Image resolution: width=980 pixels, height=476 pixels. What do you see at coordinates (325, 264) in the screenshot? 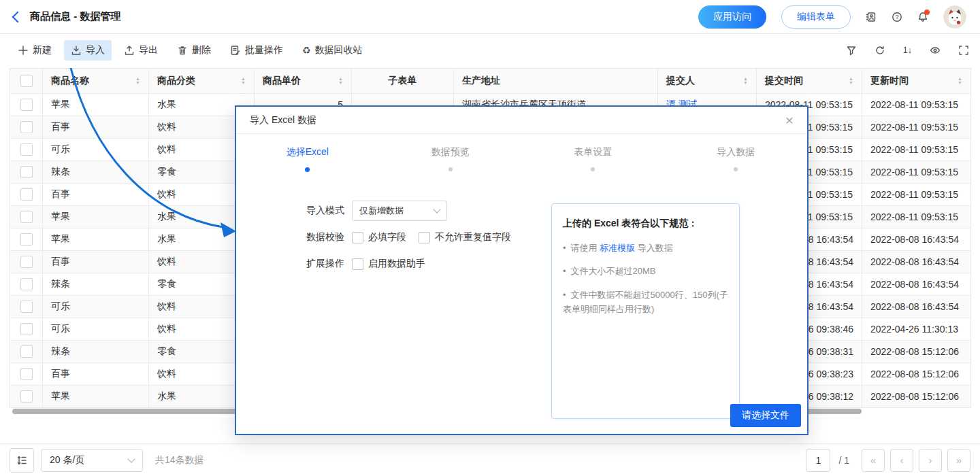
I see `extend-ops-label: 扩展操作` at bounding box center [325, 264].